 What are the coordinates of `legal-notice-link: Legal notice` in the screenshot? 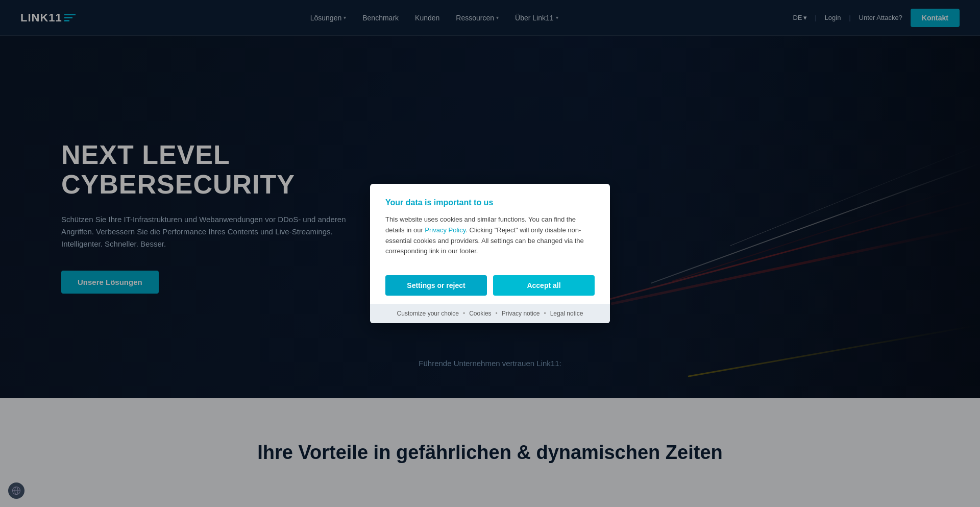 It's located at (567, 313).